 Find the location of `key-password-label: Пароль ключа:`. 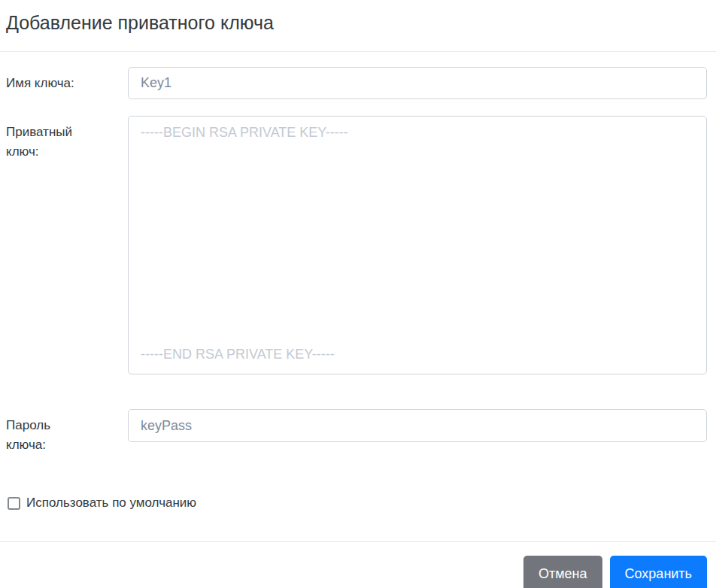

key-password-label: Пароль ключа: is located at coordinates (67, 432).